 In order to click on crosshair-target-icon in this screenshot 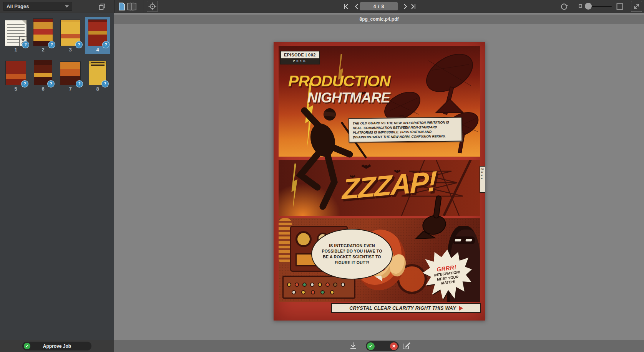, I will do `click(152, 6)`.